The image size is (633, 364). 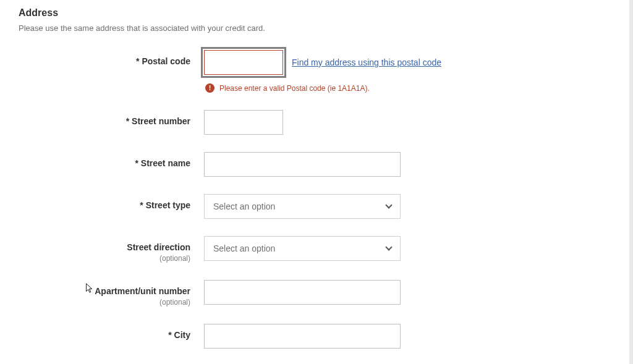 What do you see at coordinates (316, 164) in the screenshot?
I see `row-street-name: * Street name` at bounding box center [316, 164].